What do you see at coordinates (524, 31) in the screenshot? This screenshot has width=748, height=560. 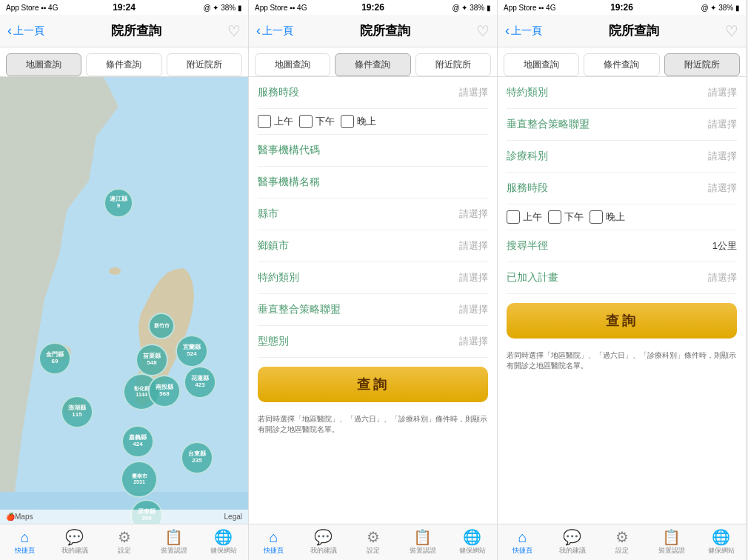 I see `back-button-3: ‹ 上一頁` at bounding box center [524, 31].